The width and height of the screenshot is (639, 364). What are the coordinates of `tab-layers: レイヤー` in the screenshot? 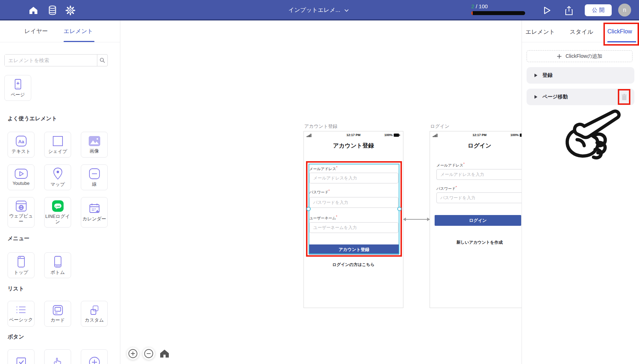 It's located at (36, 32).